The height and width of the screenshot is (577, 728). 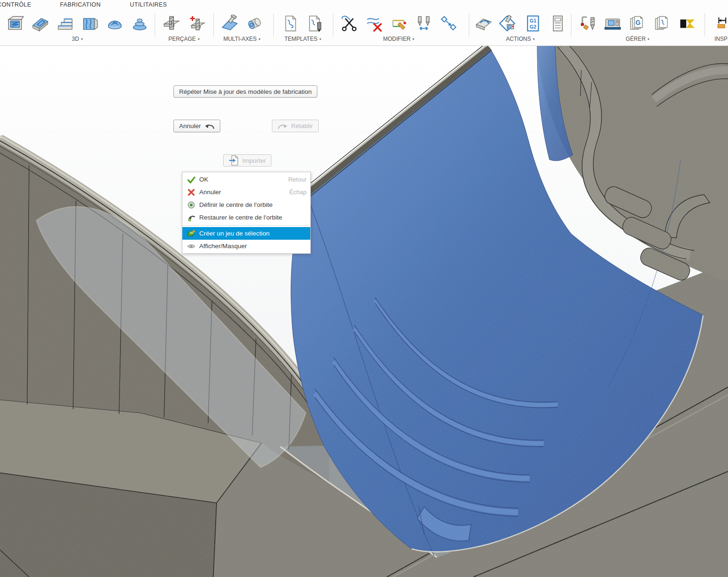 What do you see at coordinates (558, 23) in the screenshot?
I see `setup-sheet-icon` at bounding box center [558, 23].